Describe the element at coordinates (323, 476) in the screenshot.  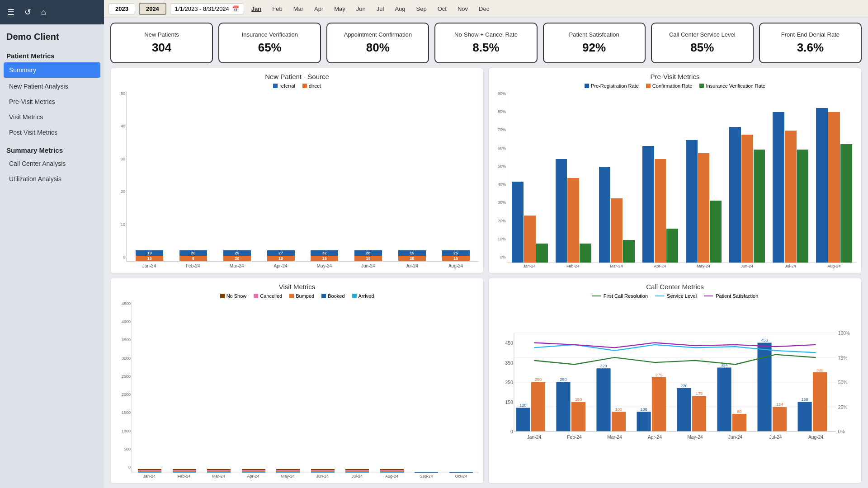
I see `vm-xlabel-5: Jun-24` at that location.